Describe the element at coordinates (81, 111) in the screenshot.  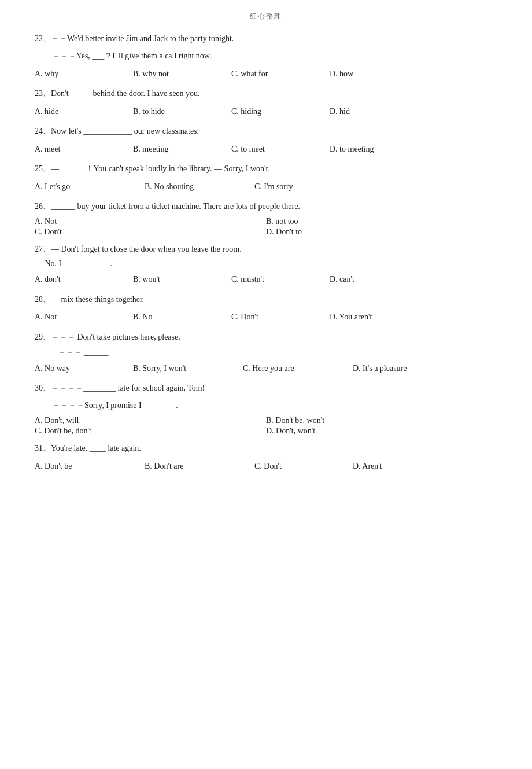
I see `q23-option-a: A. hide` at that location.